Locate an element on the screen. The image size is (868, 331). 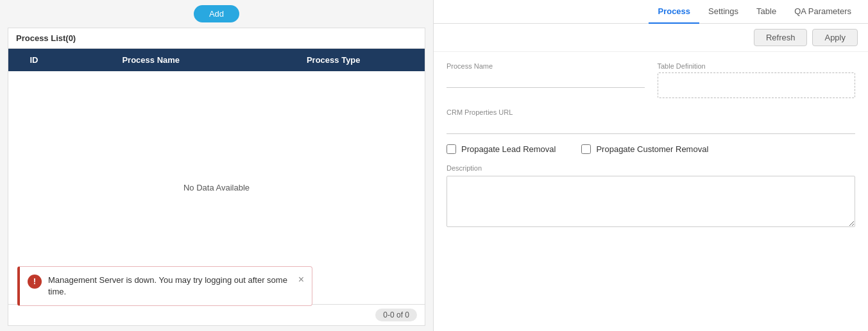
refresh-button: Refresh is located at coordinates (781, 37).